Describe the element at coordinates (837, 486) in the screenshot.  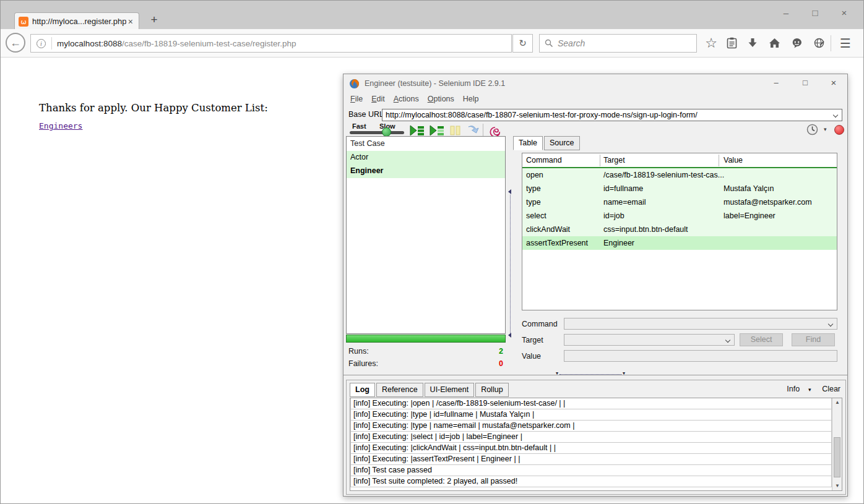
I see `scroll-down-icon: ▼` at that location.